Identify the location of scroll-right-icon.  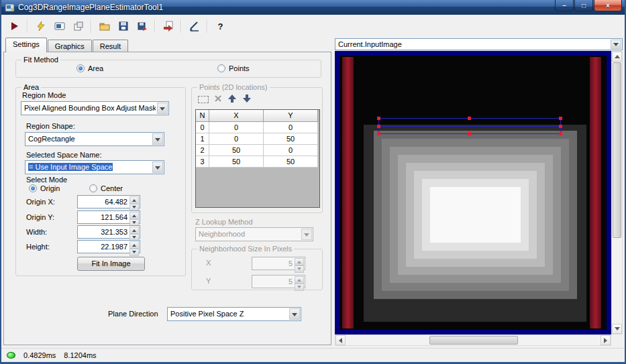
(605, 341).